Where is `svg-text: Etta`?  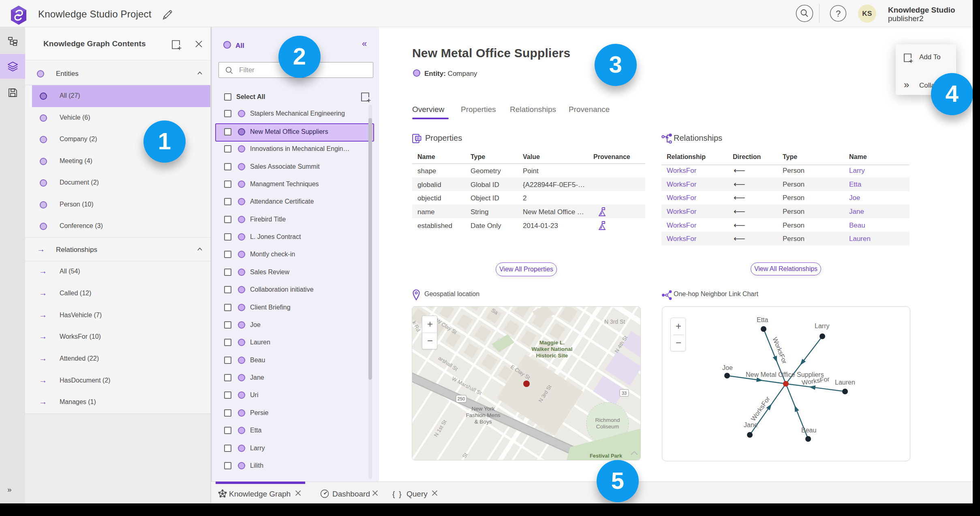 svg-text: Etta is located at coordinates (763, 320).